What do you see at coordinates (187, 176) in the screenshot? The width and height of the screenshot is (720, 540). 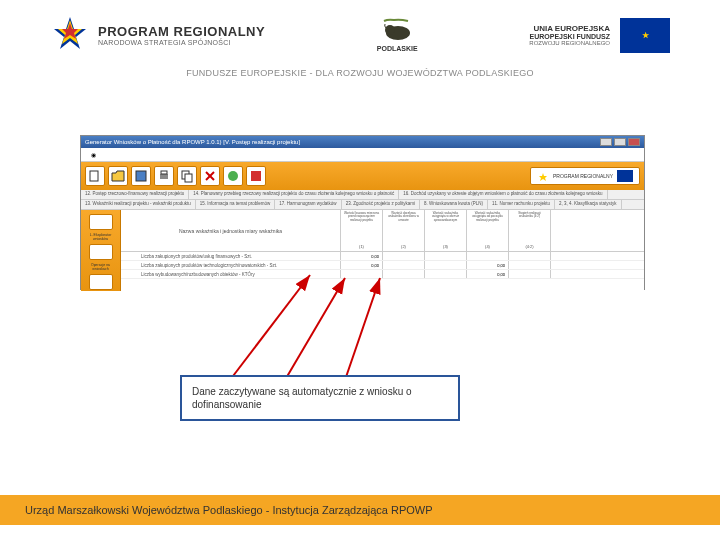 I see `tool-copy-icon` at bounding box center [187, 176].